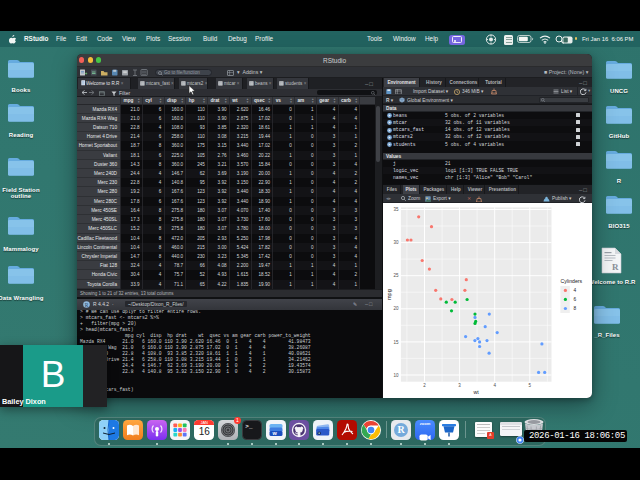  Describe the element at coordinates (396, 276) in the screenshot. I see `svg-text: 25` at that location.